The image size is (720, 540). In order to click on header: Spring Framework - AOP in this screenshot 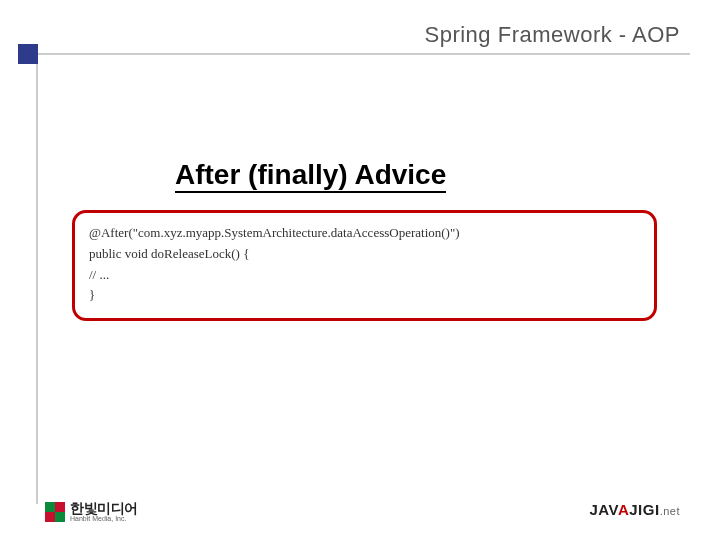, I will do `click(360, 35)`.